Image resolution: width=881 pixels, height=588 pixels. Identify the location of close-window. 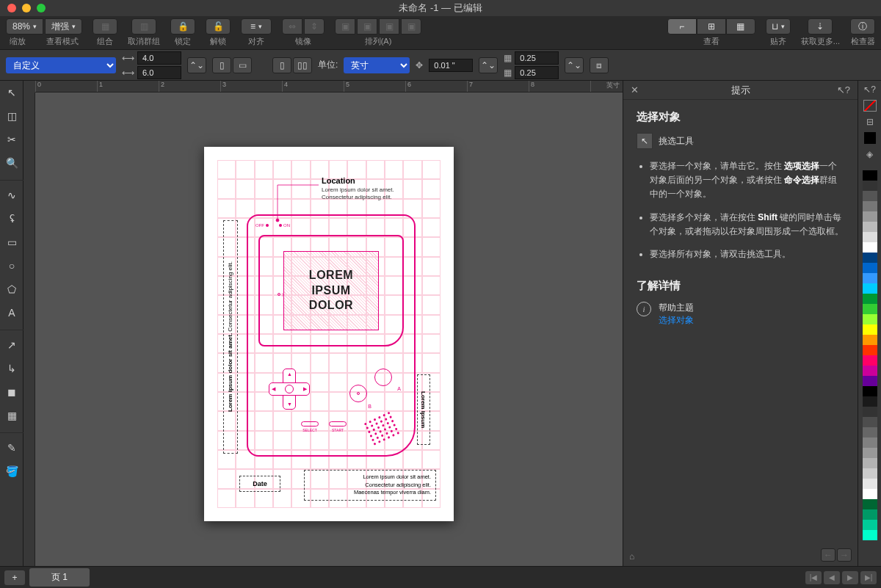
(12, 8).